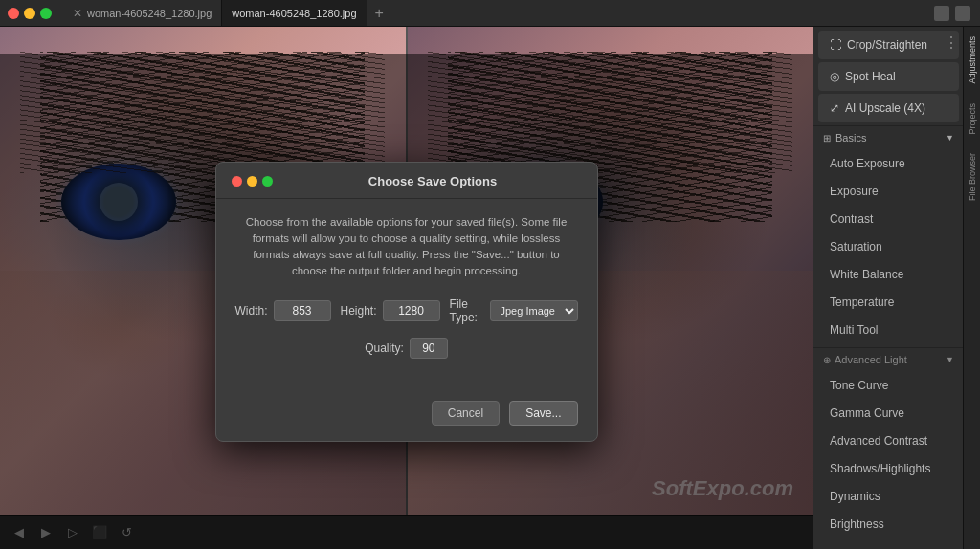 The width and height of the screenshot is (980, 549). What do you see at coordinates (888, 496) in the screenshot?
I see `dynamics-item: Dynamics` at bounding box center [888, 496].